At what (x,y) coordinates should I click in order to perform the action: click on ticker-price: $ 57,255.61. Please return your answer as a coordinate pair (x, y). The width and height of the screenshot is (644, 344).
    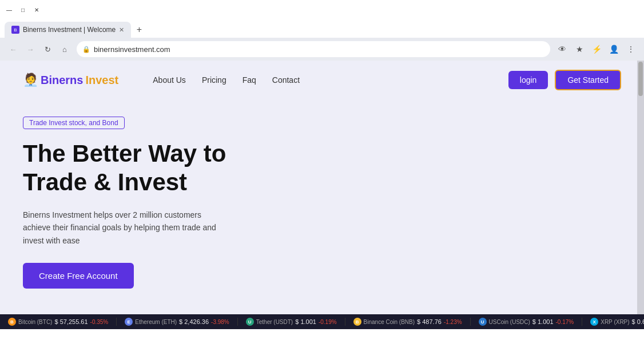
    Looking at the image, I should click on (71, 322).